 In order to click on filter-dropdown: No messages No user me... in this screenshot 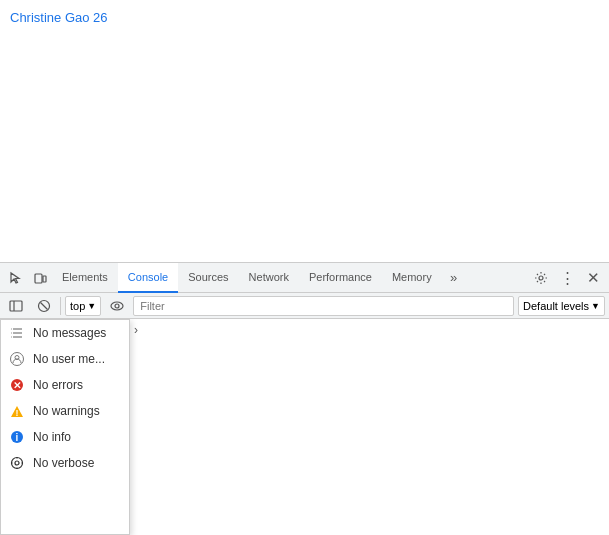, I will do `click(65, 427)`.